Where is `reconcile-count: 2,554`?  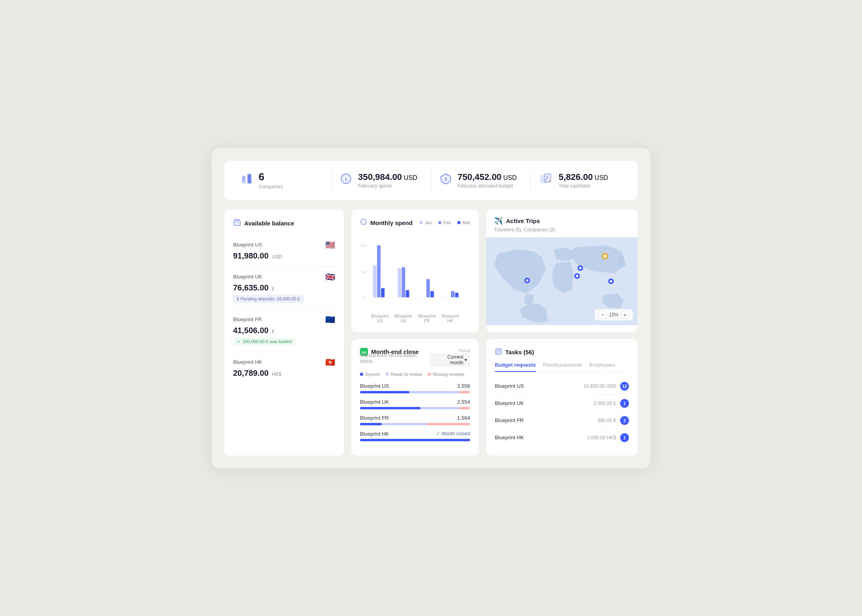
reconcile-count: 2,554 is located at coordinates (464, 402).